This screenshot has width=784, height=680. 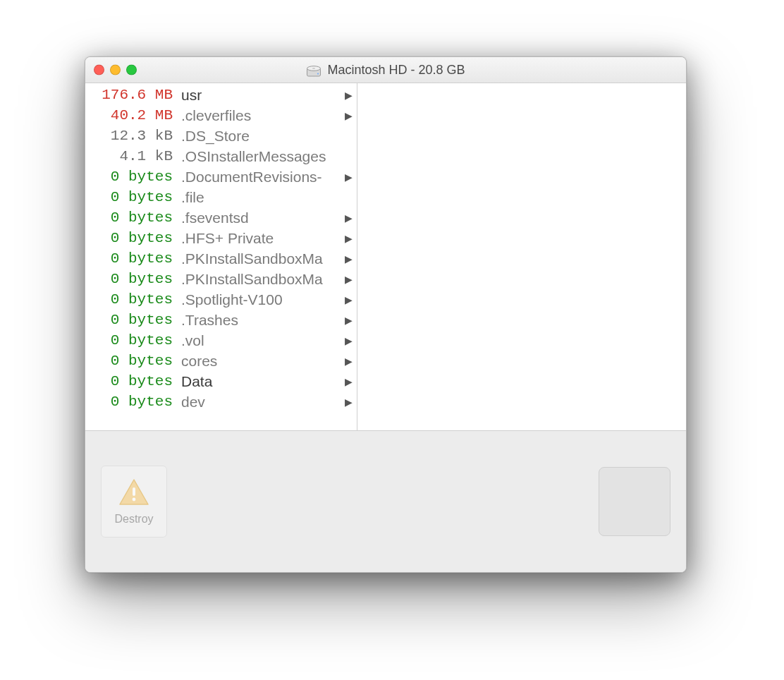 What do you see at coordinates (134, 116) in the screenshot?
I see `file-size: 40.2 MB` at bounding box center [134, 116].